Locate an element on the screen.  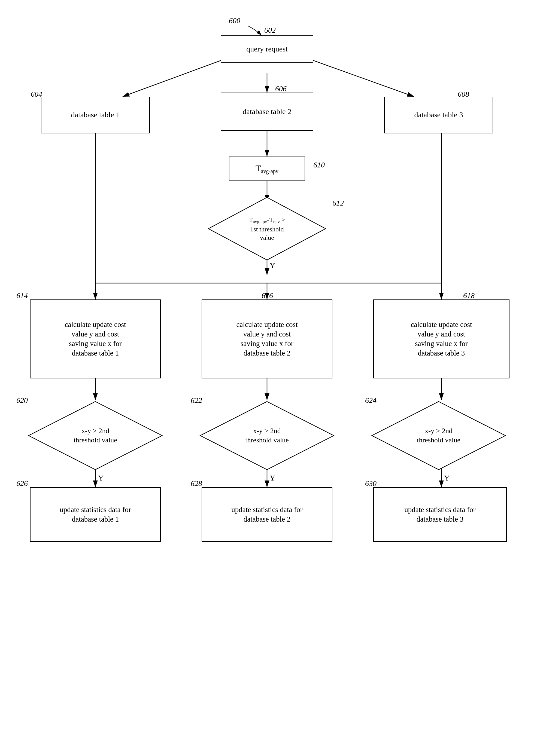
node-update-626: update statistics data for database tabl… is located at coordinates (96, 514).